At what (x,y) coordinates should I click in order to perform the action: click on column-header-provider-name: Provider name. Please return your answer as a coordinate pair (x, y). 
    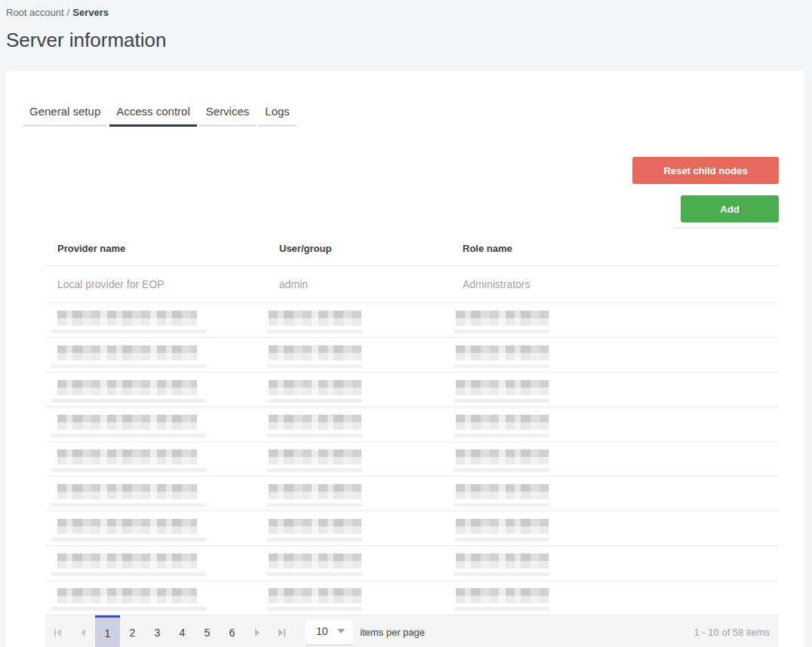
    Looking at the image, I should click on (156, 249).